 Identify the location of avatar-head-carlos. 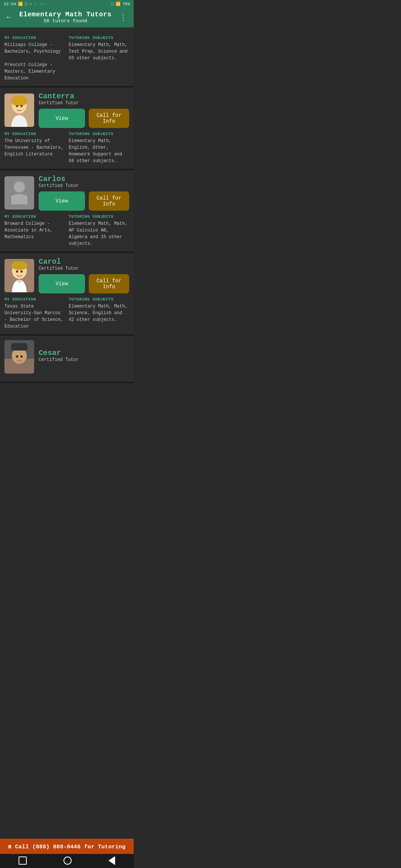
(19, 187).